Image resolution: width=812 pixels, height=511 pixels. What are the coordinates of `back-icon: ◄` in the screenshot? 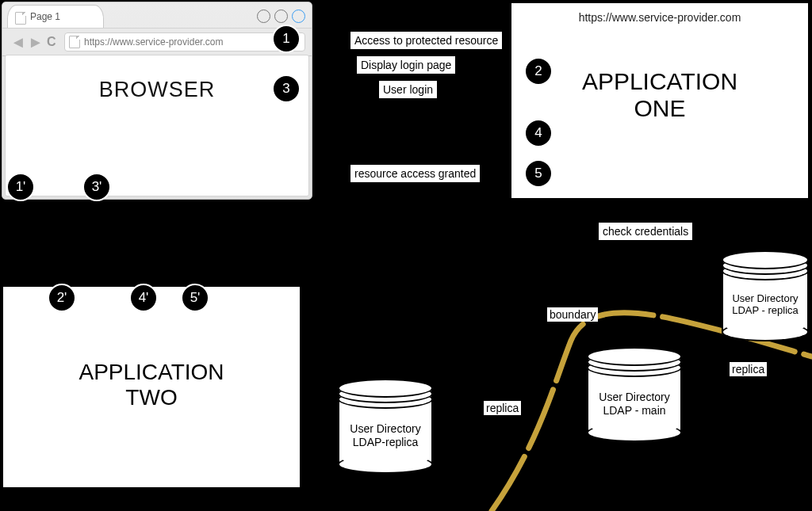 It's located at (18, 42).